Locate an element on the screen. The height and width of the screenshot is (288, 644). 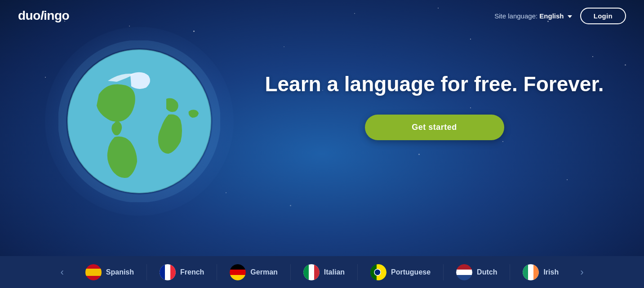
hero-title: Learn a language for free. Forever. is located at coordinates (434, 84).